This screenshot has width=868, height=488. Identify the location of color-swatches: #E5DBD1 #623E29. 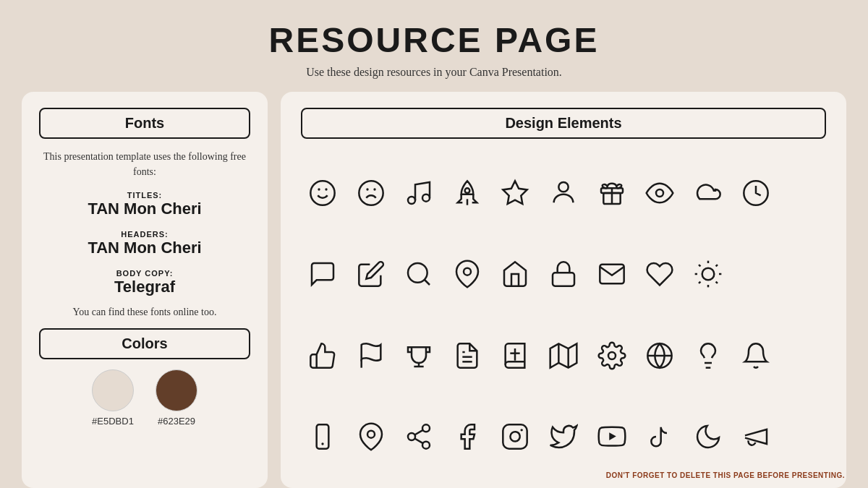
(145, 398).